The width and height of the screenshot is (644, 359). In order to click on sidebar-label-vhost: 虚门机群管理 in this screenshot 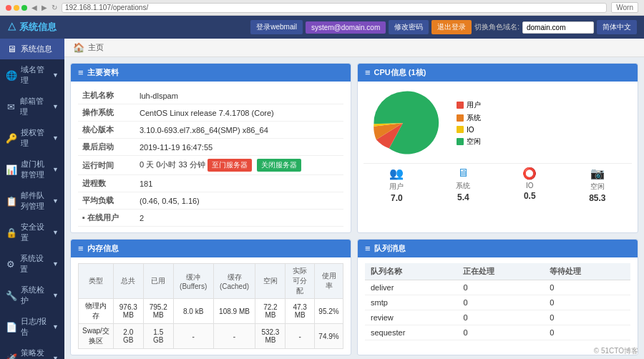, I will do `click(34, 169)`.